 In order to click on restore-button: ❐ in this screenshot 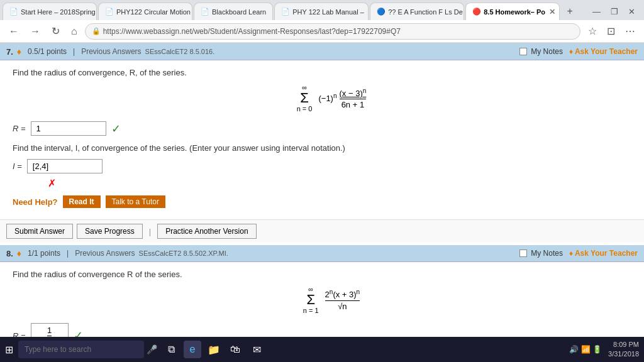, I will do `click(614, 11)`.